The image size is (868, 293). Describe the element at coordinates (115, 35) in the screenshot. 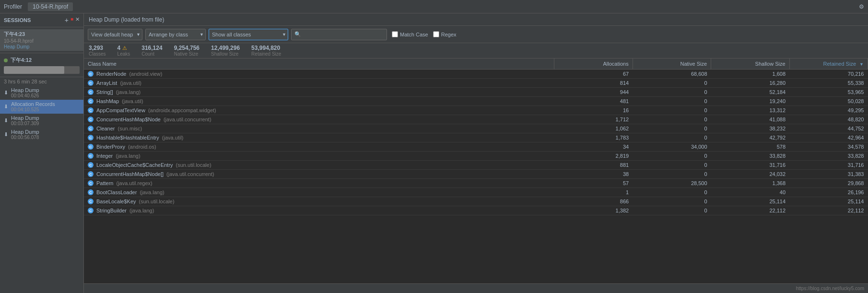

I see `view-dropdown-wrapper: View default heap View app heap View ima…` at that location.